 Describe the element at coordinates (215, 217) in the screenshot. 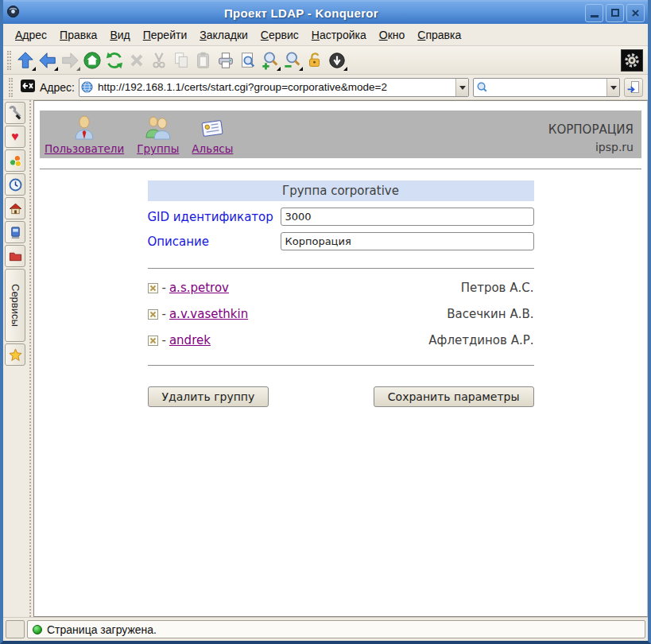

I see `gid-label: GID идентификатор` at that location.